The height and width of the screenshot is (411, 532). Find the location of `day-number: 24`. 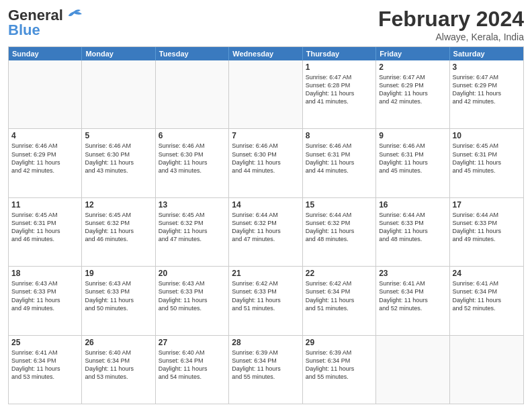

day-number: 24 is located at coordinates (486, 273).